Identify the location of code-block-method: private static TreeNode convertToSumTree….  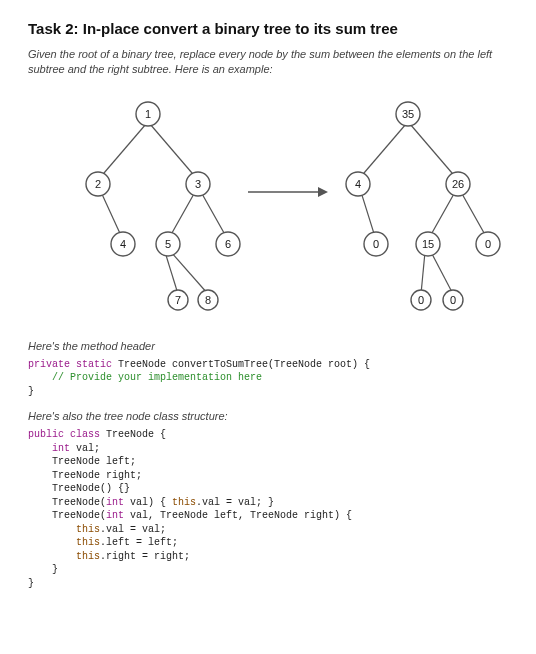
(270, 378).